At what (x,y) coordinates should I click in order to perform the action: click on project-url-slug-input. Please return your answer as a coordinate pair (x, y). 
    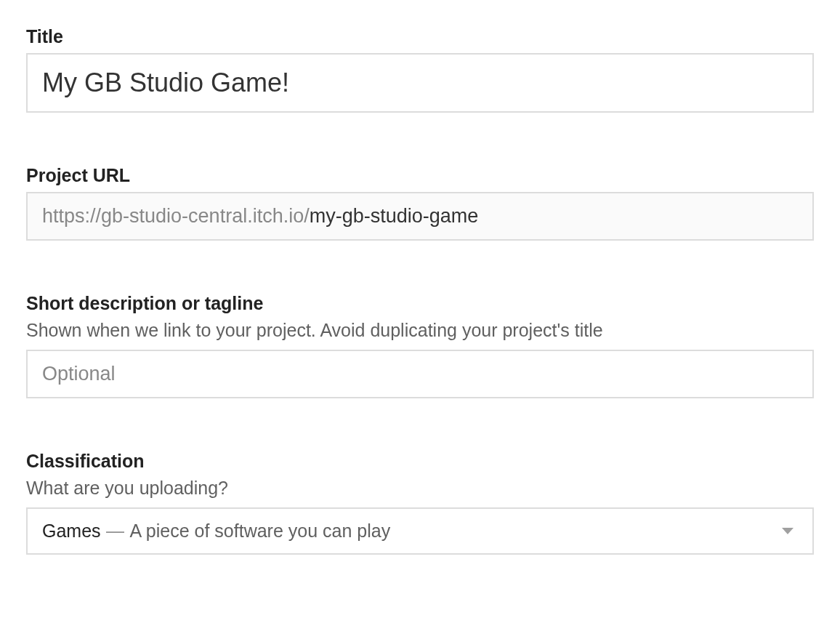
    Looking at the image, I should click on (554, 217).